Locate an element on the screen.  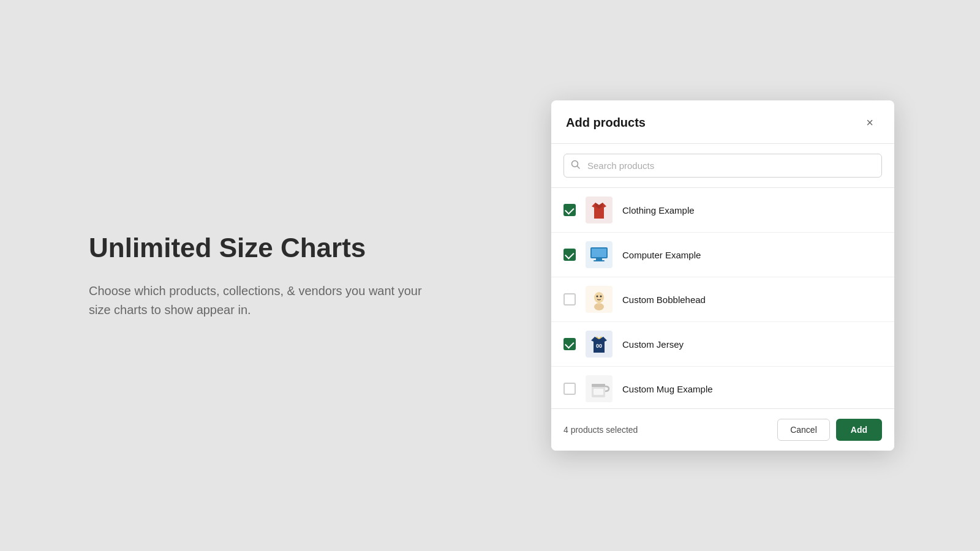
hero-title: Unlimited Size Charts is located at coordinates (266, 249).